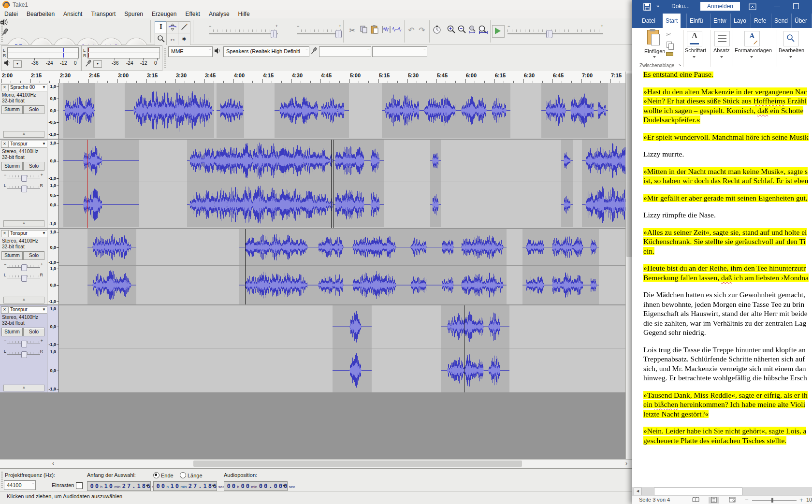 The width and height of the screenshot is (812, 504). Describe the element at coordinates (24, 184) in the screenshot. I see `track-control-panel: ×Tonspur▼Stereo, 44100Hz32-bit floatStum…` at that location.